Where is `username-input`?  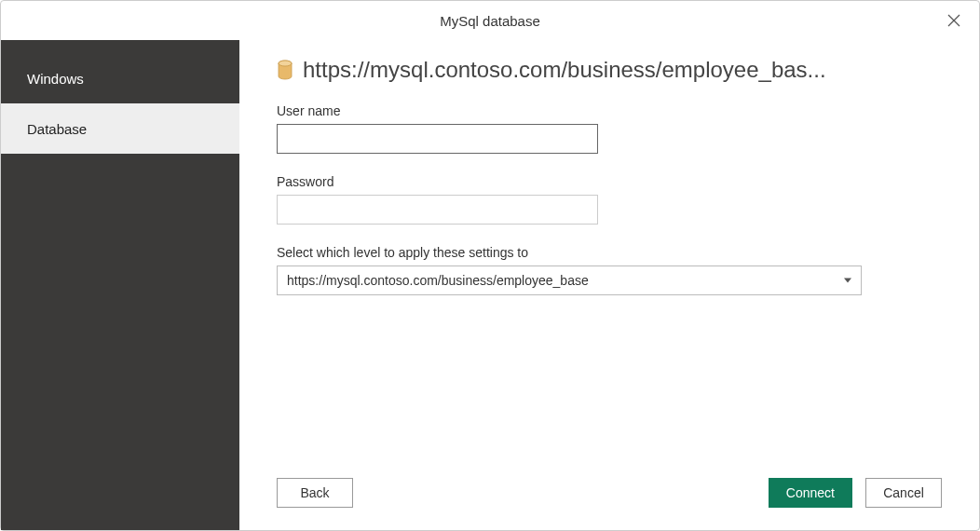 username-input is located at coordinates (438, 139).